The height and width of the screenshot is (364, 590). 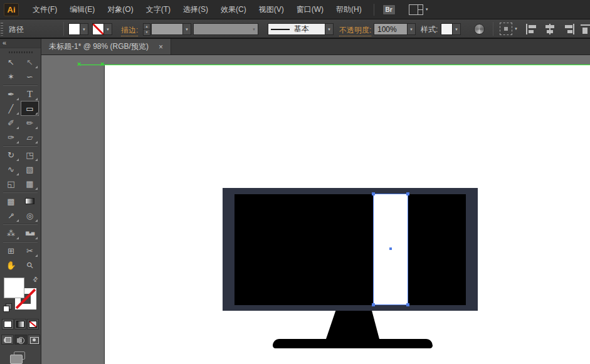 What do you see at coordinates (30, 216) in the screenshot?
I see `tool-blend: ◎` at bounding box center [30, 216].